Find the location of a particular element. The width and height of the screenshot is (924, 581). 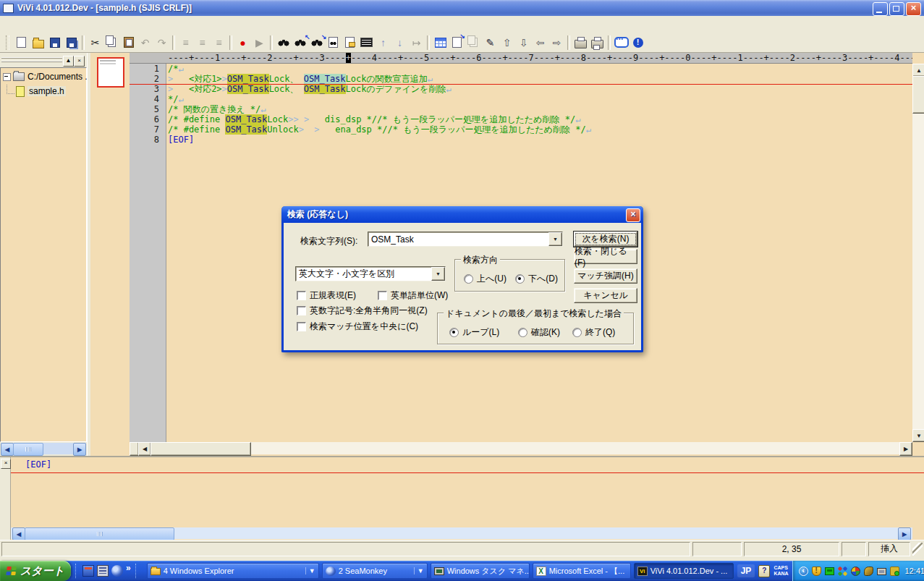

confirm-radio: 確認(K) is located at coordinates (539, 333).